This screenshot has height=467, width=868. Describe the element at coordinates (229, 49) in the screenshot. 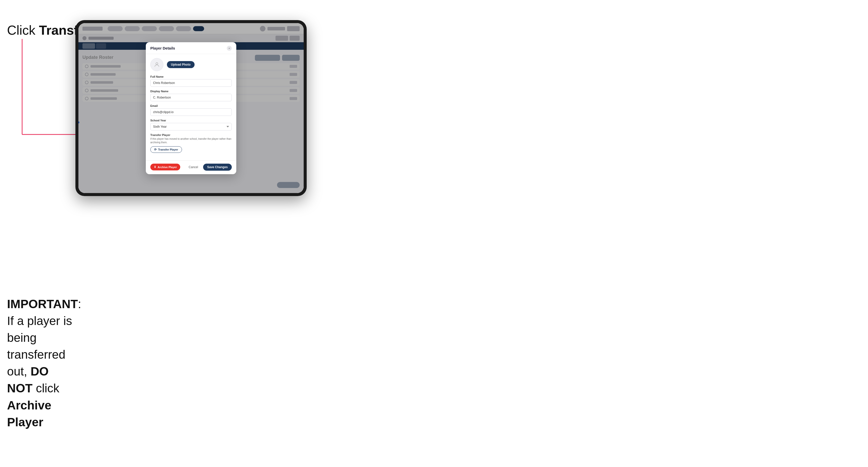

I see `modal-close-button: ×` at that location.